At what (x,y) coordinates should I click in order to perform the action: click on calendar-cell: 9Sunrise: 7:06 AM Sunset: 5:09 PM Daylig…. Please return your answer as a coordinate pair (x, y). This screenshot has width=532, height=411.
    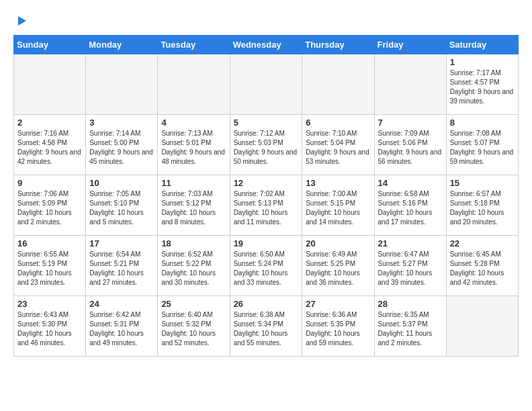
    Looking at the image, I should click on (50, 205).